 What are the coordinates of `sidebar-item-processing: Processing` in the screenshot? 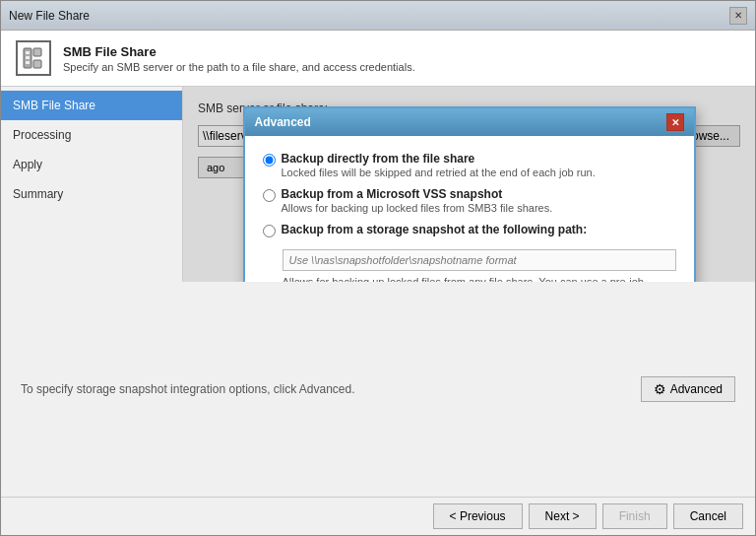 It's located at (92, 135).